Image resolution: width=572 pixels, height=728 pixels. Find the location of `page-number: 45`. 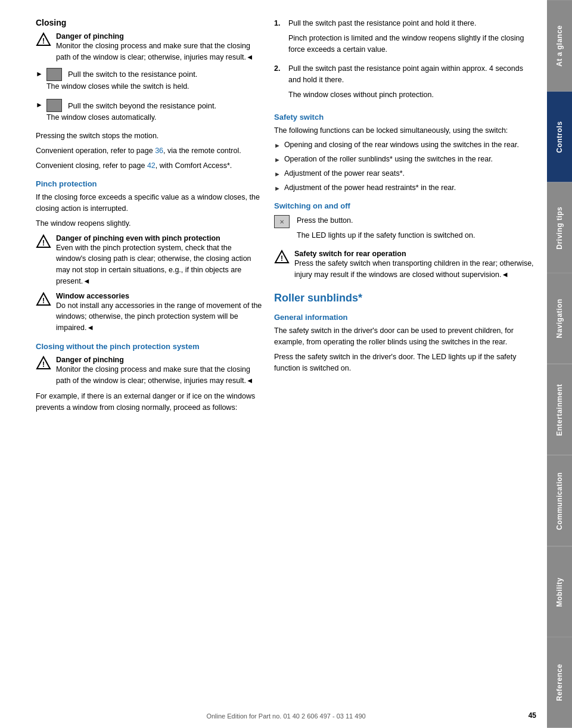

page-number: 45 is located at coordinates (533, 715).